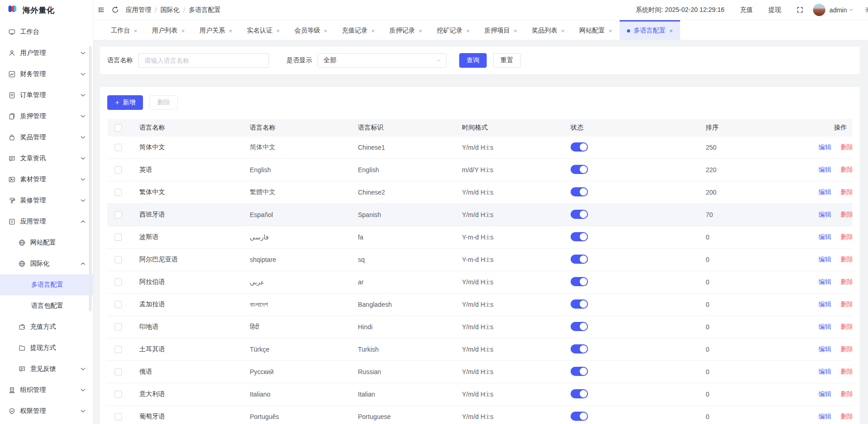 Image resolution: width=868 pixels, height=424 pixels. What do you see at coordinates (47, 411) in the screenshot?
I see `sidebar-item: 权限管理` at bounding box center [47, 411].